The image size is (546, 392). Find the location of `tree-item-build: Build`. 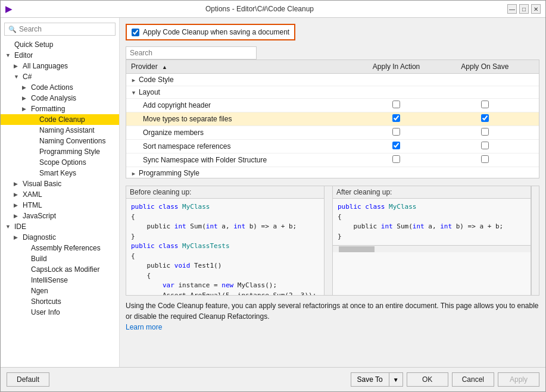

tree-item-build: Build is located at coordinates (60, 259).